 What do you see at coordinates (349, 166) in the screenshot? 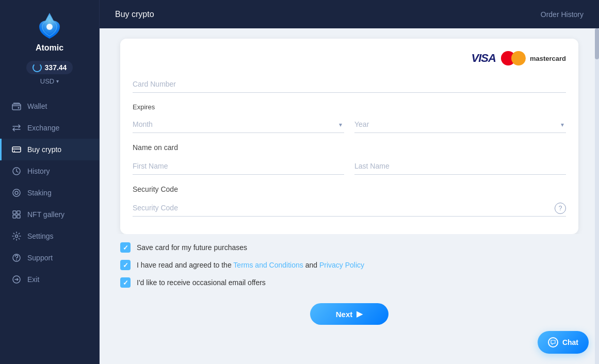
I see `name-fields` at bounding box center [349, 166].